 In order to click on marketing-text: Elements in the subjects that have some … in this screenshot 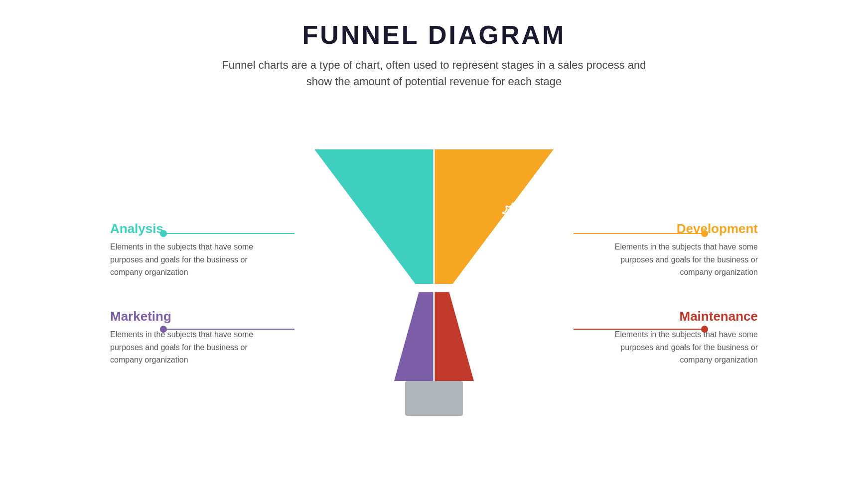, I will do `click(195, 348)`.